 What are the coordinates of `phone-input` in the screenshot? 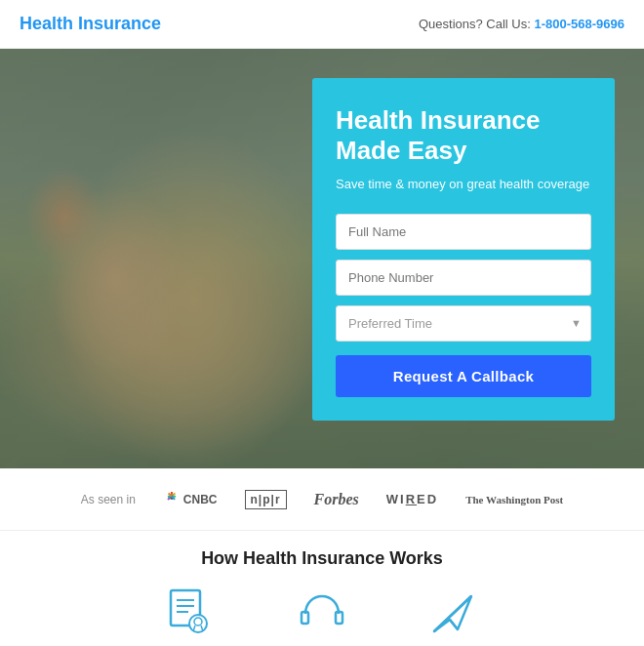 It's located at (463, 277).